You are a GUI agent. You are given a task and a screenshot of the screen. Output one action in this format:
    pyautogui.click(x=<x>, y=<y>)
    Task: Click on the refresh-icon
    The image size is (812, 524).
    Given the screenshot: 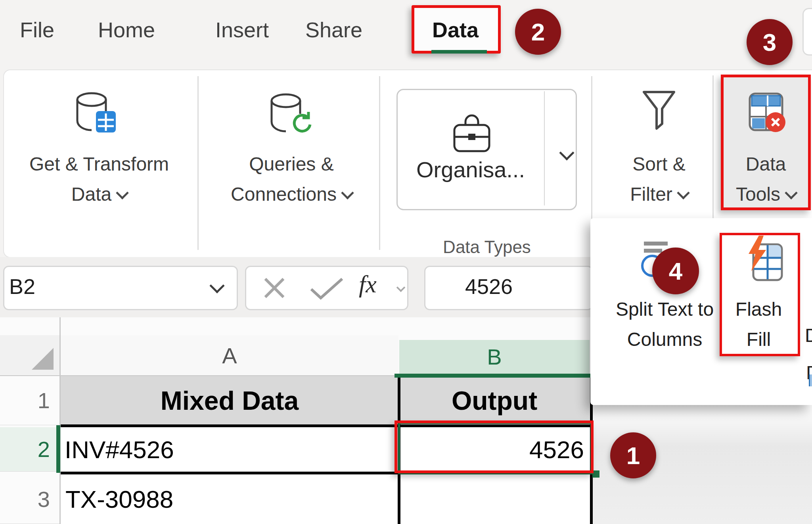 What is the action you would take?
    pyautogui.click(x=301, y=124)
    